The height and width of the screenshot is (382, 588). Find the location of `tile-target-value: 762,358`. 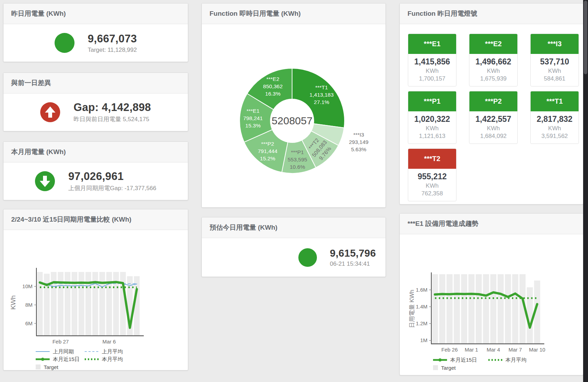

tile-target-value: 762,358 is located at coordinates (432, 194).